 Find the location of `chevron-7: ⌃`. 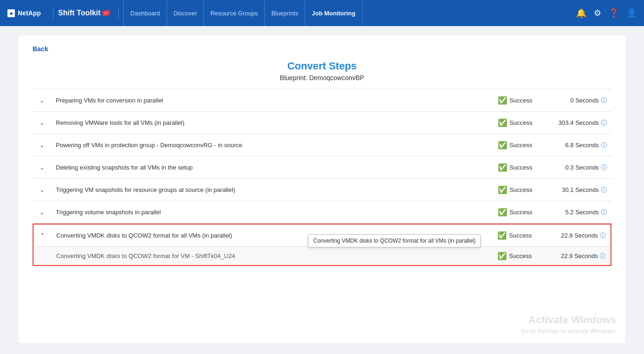

chevron-7: ⌃ is located at coordinates (42, 236).